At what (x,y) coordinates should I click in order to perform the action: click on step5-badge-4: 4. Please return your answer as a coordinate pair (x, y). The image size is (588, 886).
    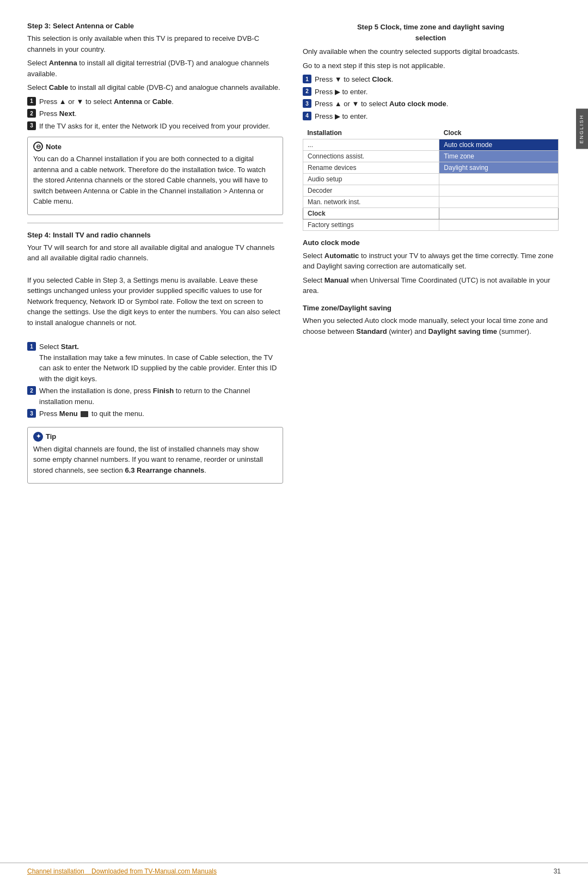
    Looking at the image, I should click on (307, 116).